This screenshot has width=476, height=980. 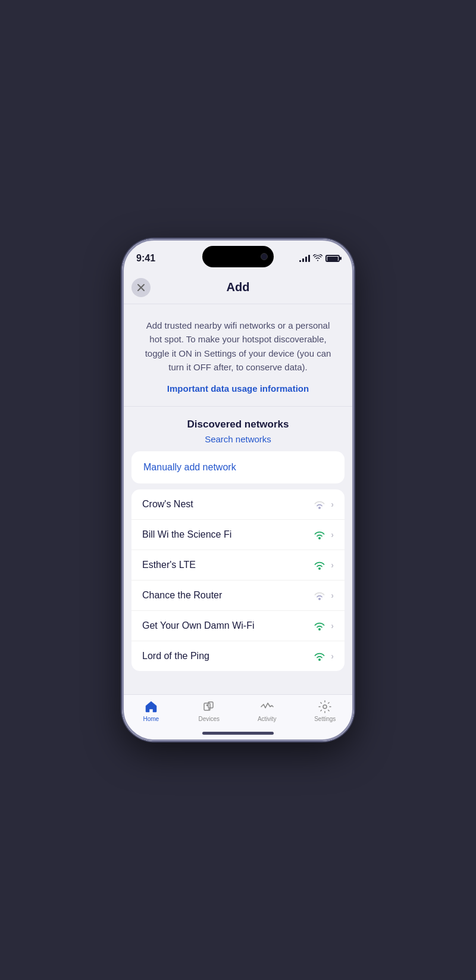 What do you see at coordinates (264, 257) in the screenshot?
I see `camera-dot` at bounding box center [264, 257].